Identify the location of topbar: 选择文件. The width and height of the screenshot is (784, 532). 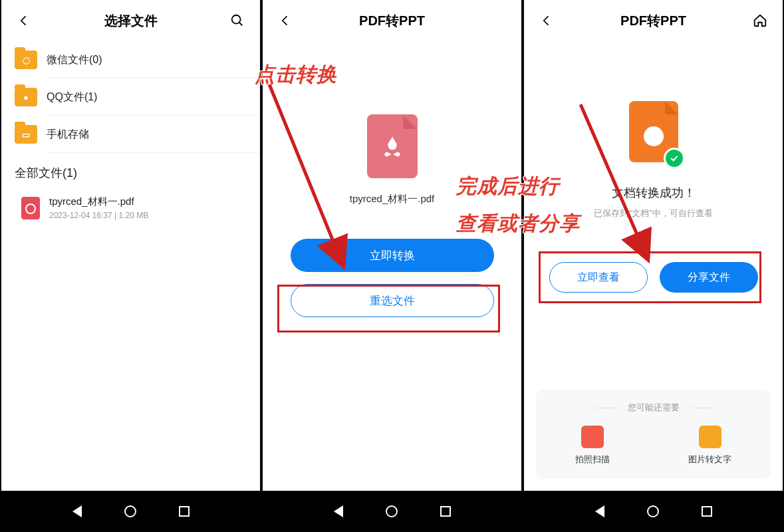
(130, 21).